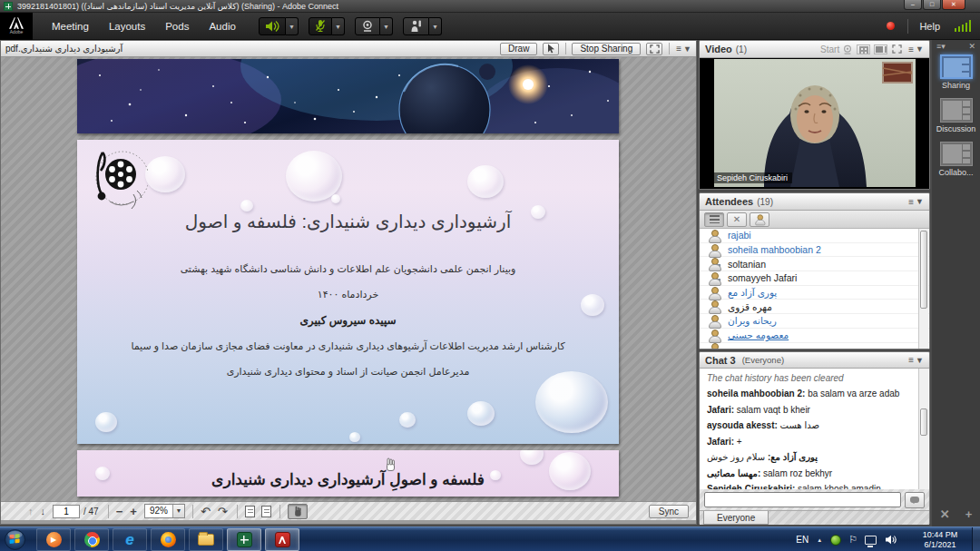 This screenshot has width=980, height=551. I want to click on delete-layout-icon: ✕, so click(946, 514).